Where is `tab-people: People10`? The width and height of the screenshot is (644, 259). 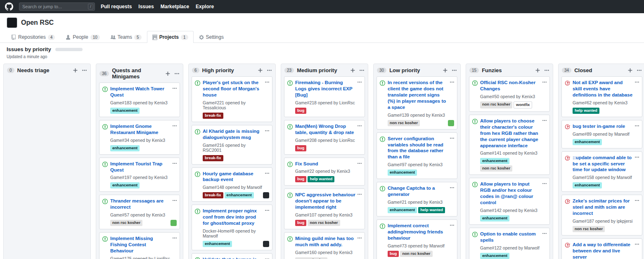
tab-people: People10 is located at coordinates (83, 37).